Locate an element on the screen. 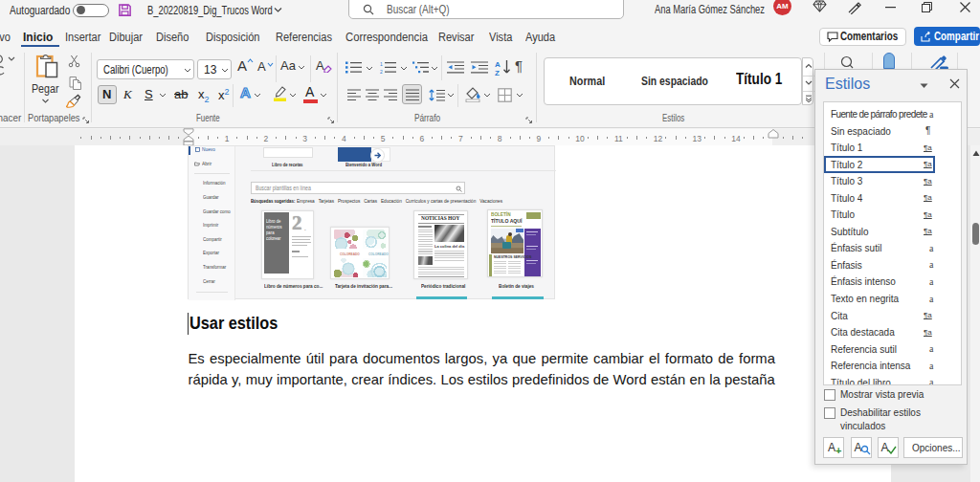  svg-text: A is located at coordinates (498, 65).